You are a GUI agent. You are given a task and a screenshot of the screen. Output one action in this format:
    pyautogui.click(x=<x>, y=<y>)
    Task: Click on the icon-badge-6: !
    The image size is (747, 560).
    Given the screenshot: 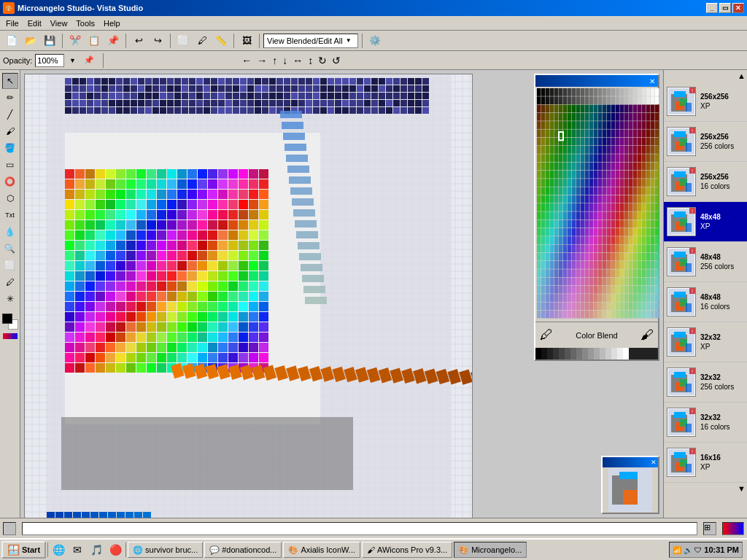 What is the action you would take?
    pyautogui.click(x=692, y=331)
    